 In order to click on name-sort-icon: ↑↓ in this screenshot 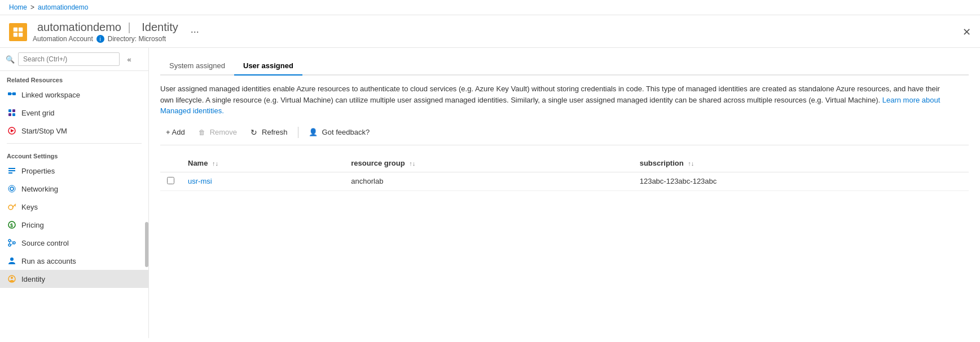, I will do `click(216, 163)`.